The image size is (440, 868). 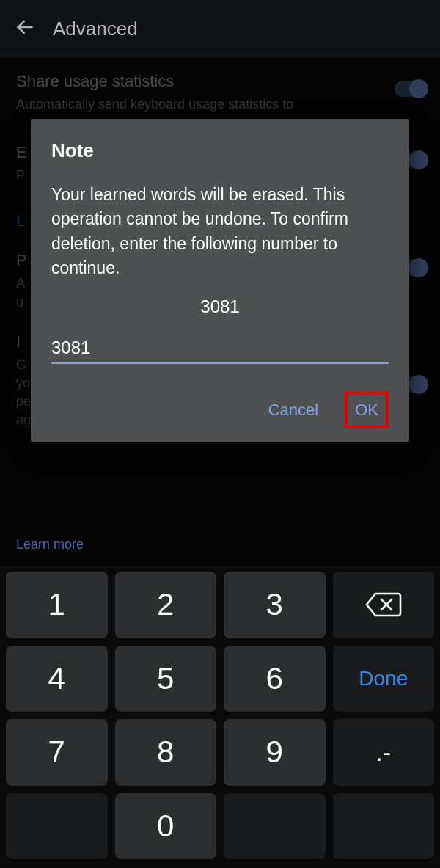 I want to click on key-2: 2, so click(x=166, y=605).